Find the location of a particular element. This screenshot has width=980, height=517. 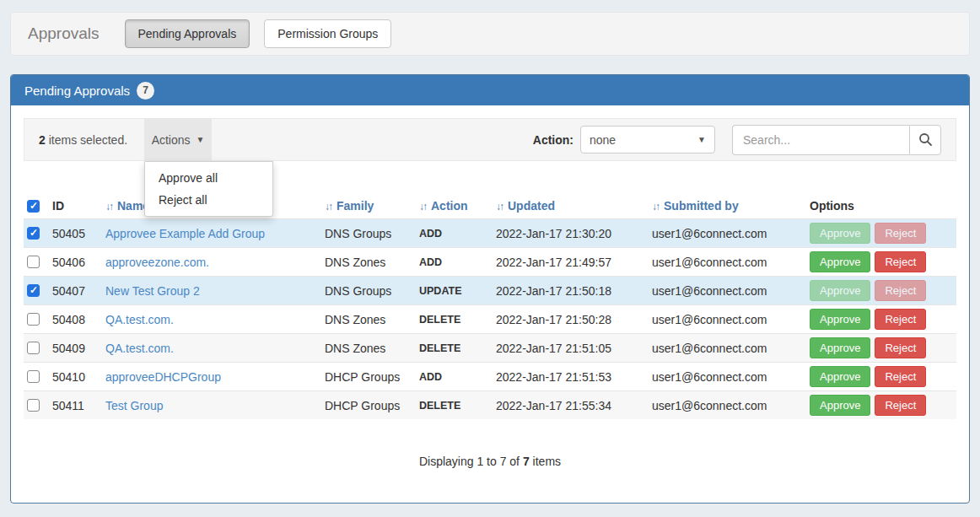

table-row: 50411 Test Group DHCP Groups DELETE 2022… is located at coordinates (490, 405).